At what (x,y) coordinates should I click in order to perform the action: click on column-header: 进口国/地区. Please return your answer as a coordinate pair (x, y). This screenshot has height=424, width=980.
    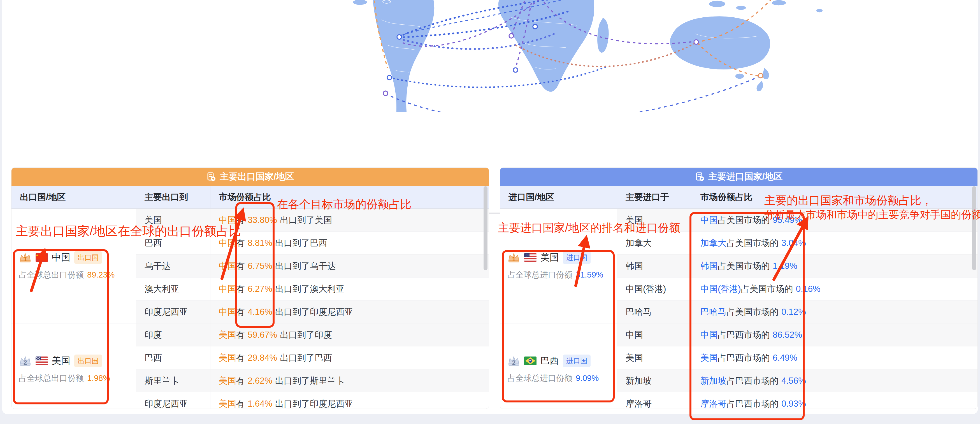
    Looking at the image, I should click on (558, 197).